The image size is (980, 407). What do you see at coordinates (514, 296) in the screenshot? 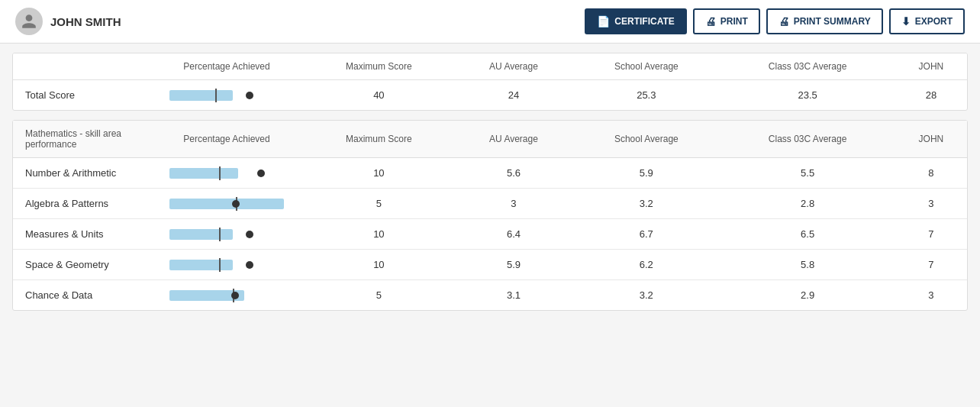
I see `skill-au-avg: 3.1` at bounding box center [514, 296].